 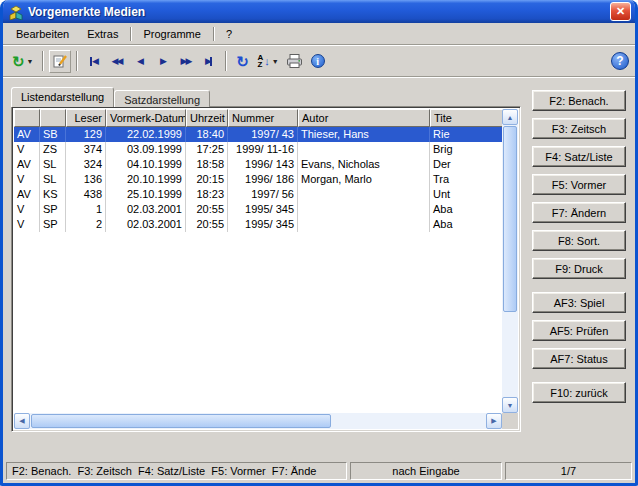 I want to click on column-header-leser: Leser, so click(x=86, y=118).